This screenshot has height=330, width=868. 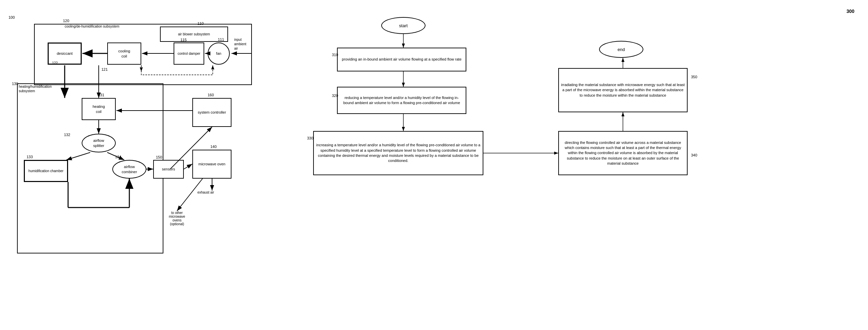 I want to click on ref-121: 121, so click(x=105, y=69).